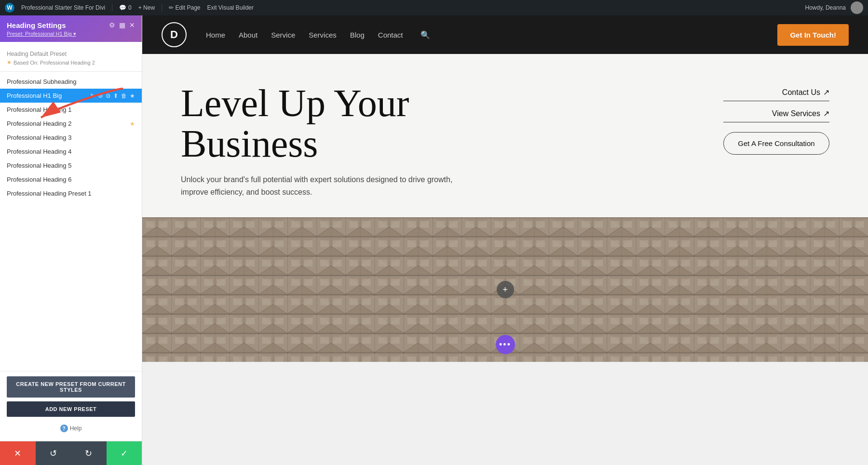 The height and width of the screenshot is (465, 868). Describe the element at coordinates (71, 110) in the screenshot. I see `preset-name-heading1: Professional Heading 1` at that location.